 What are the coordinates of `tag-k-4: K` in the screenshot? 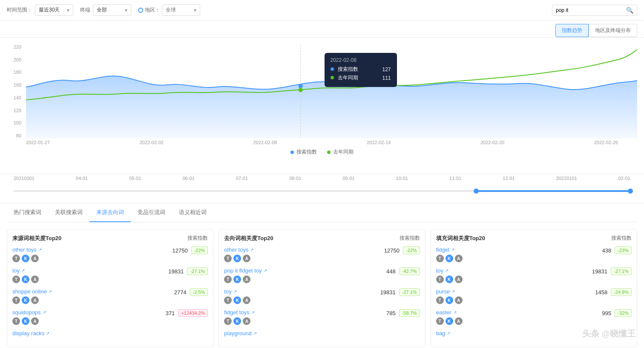 It's located at (26, 321).